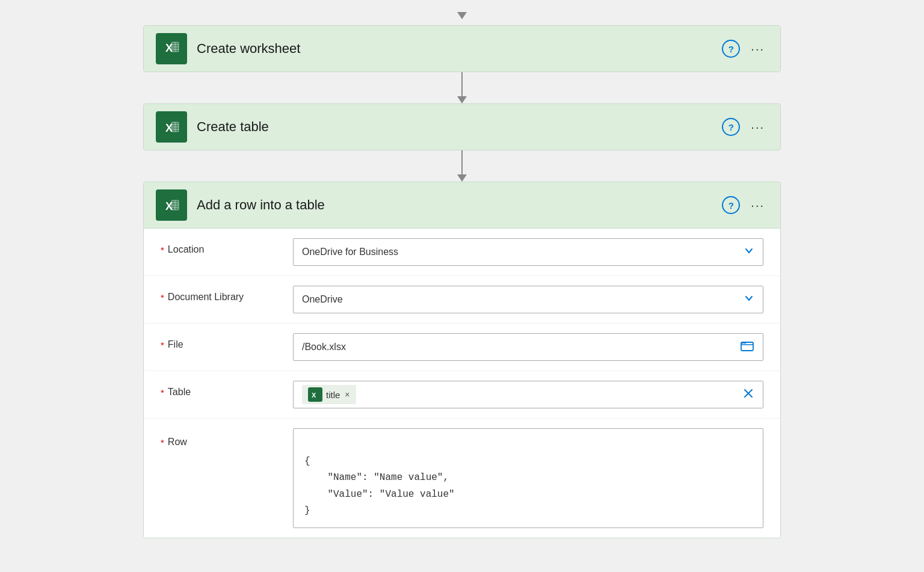 The image size is (924, 572). Describe the element at coordinates (745, 128) in the screenshot. I see `create-table-actions: ? ···` at that location.